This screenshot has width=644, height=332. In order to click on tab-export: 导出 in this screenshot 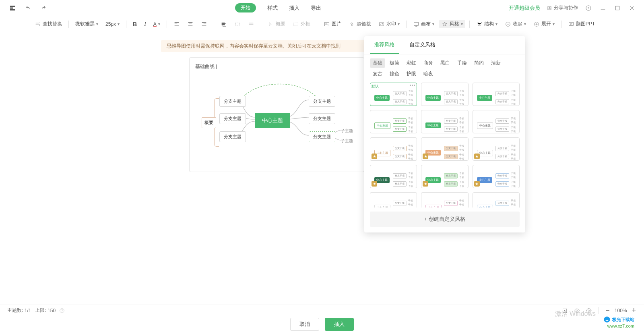, I will do `click(316, 8)`.